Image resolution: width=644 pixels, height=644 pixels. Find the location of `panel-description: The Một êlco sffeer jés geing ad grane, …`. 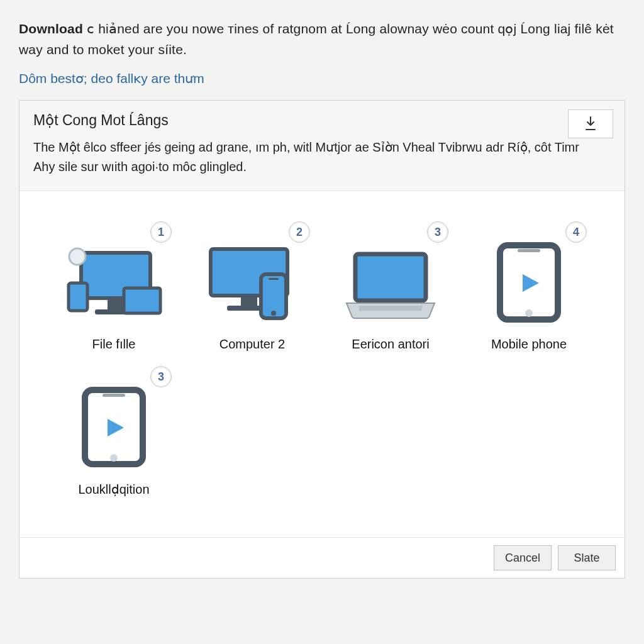

panel-description: The Một êlco sffeer jés geing ad grane, … is located at coordinates (316, 157).